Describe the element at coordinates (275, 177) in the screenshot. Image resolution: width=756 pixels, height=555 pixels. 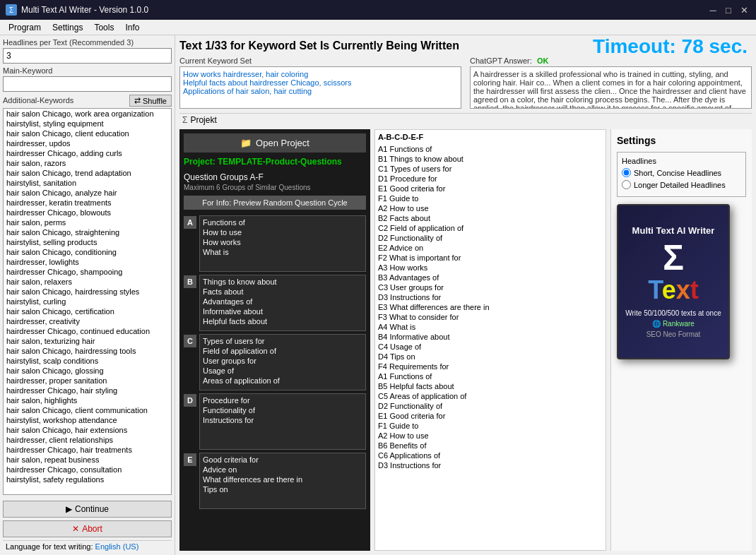
I see `groups-title: Question Groups A-F` at that location.